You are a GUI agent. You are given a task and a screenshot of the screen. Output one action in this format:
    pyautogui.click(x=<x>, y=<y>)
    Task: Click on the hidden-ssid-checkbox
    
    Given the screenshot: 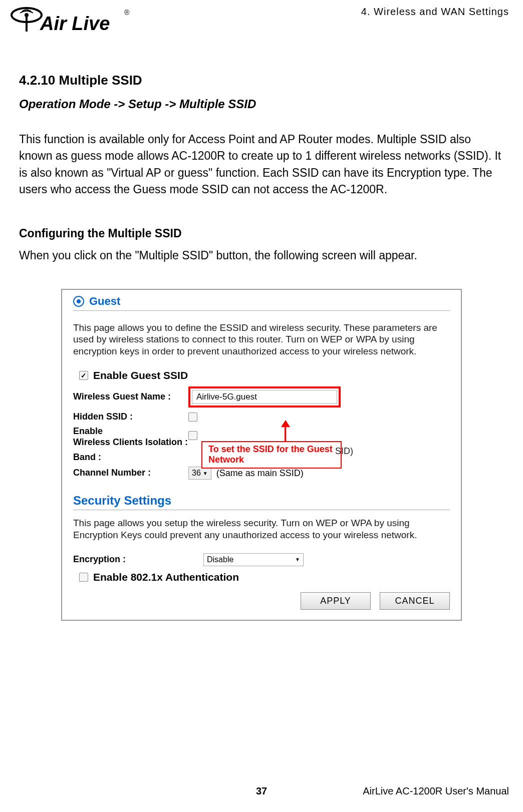 What is the action you would take?
    pyautogui.click(x=193, y=417)
    